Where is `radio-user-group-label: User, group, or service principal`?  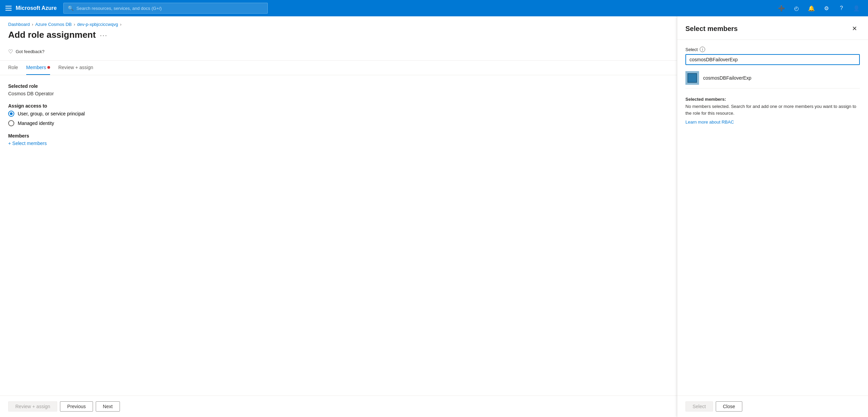 radio-user-group-label: User, group, or service principal is located at coordinates (51, 114).